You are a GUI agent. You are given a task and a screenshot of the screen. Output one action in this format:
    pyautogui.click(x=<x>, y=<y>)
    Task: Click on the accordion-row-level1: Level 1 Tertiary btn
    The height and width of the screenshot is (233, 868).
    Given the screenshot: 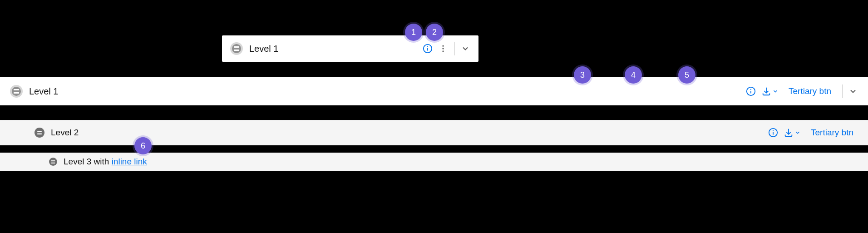 What is the action you would take?
    pyautogui.click(x=434, y=91)
    